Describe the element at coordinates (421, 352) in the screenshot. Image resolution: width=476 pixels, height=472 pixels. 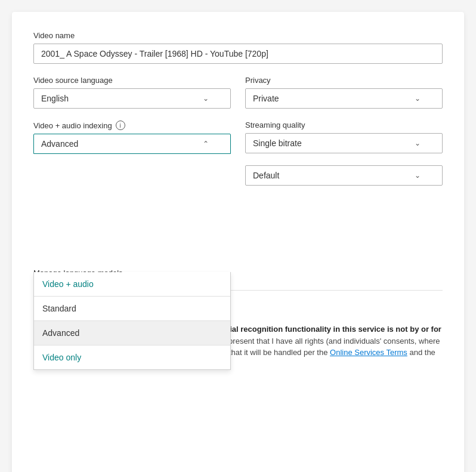
I see `between-links-text: and the` at that location.